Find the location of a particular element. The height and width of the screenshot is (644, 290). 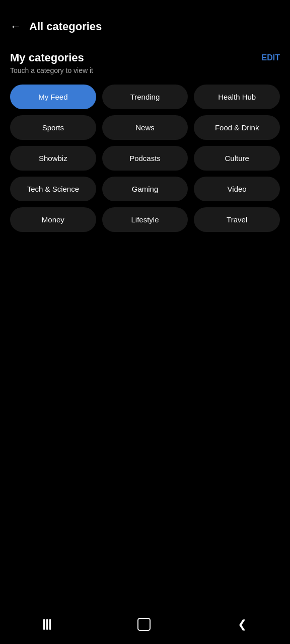

back-nav-icon: ❮ is located at coordinates (242, 624).